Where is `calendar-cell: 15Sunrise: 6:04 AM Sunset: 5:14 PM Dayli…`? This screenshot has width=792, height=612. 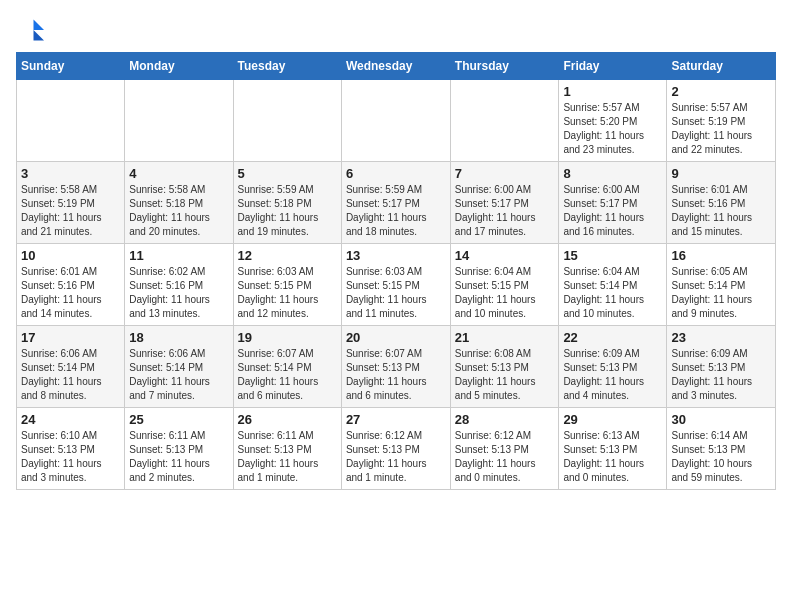 calendar-cell: 15Sunrise: 6:04 AM Sunset: 5:14 PM Dayli… is located at coordinates (613, 285).